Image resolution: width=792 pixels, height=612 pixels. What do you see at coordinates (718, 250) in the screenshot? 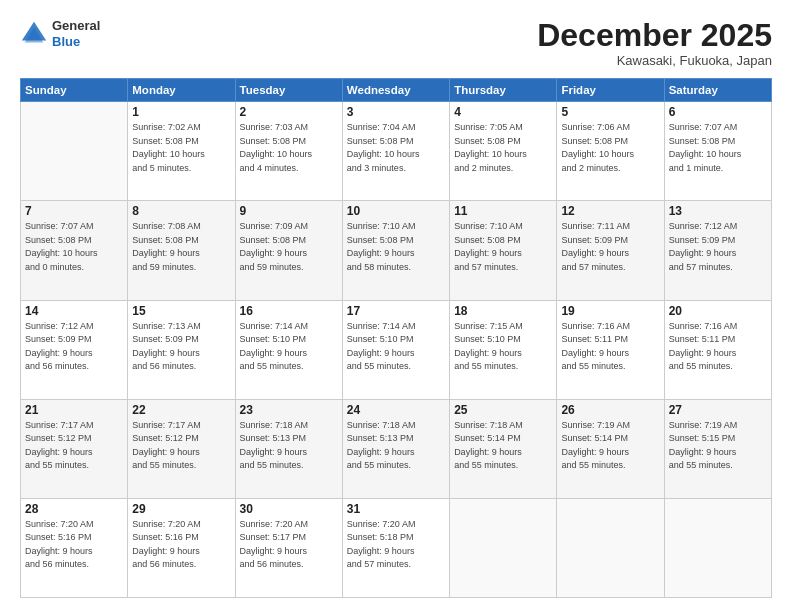
I see `calendar-cell: 13Sunrise: 7:12 AM Sunset: 5:09 PM Dayli…` at bounding box center [718, 250].